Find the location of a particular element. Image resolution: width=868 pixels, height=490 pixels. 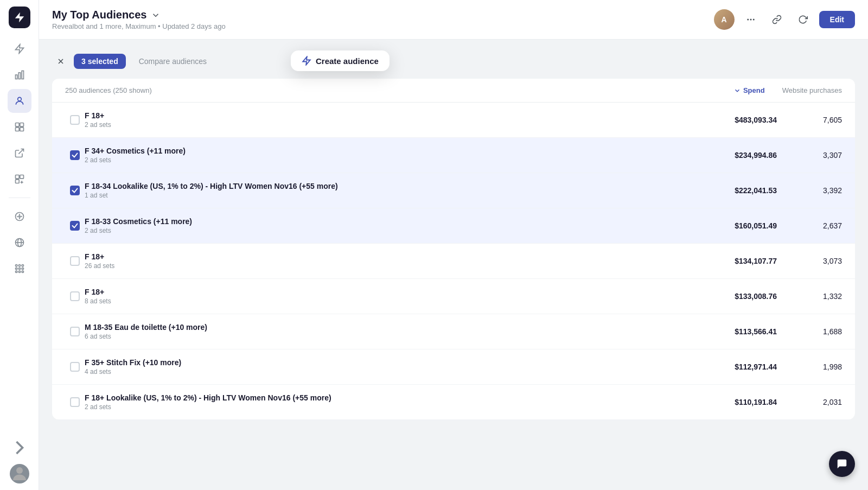

grid-icon is located at coordinates (20, 269).